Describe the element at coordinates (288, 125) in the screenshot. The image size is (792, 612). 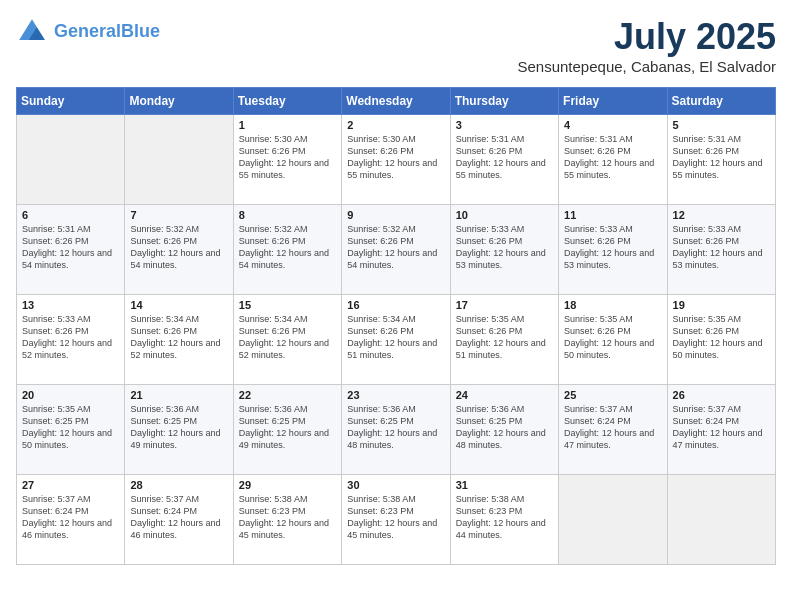
I see `day-number: 1` at that location.